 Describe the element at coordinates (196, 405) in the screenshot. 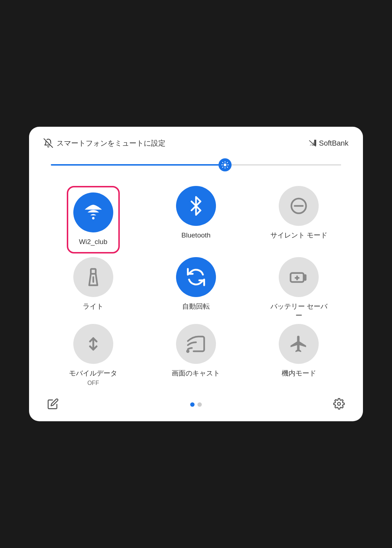

I see `bottom-bar` at that location.